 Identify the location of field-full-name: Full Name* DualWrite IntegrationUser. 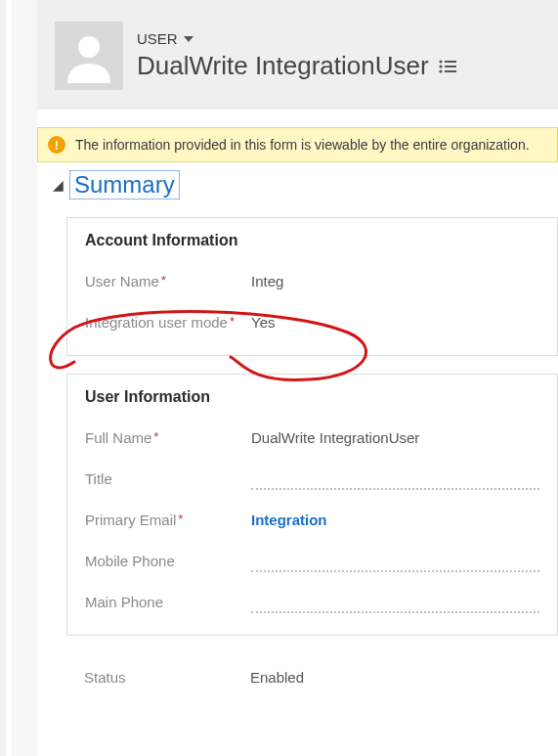
(313, 440).